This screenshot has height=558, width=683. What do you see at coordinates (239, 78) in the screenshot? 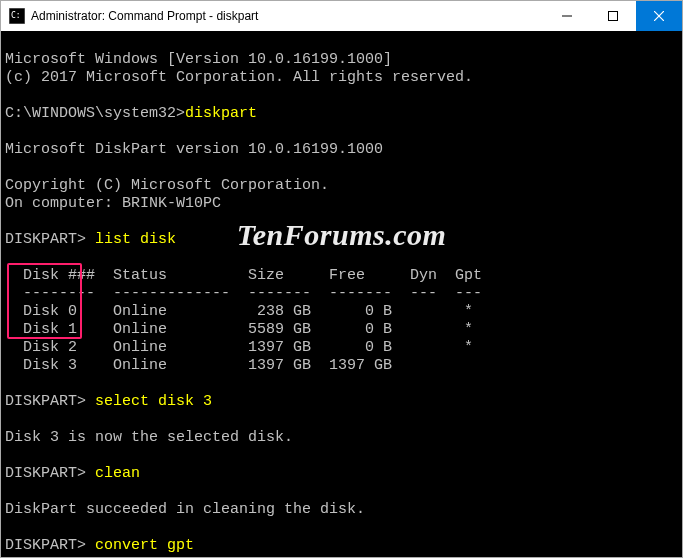
I see `copyright-line: (c) 2017 Microsoft Corporation. All righ…` at bounding box center [239, 78].